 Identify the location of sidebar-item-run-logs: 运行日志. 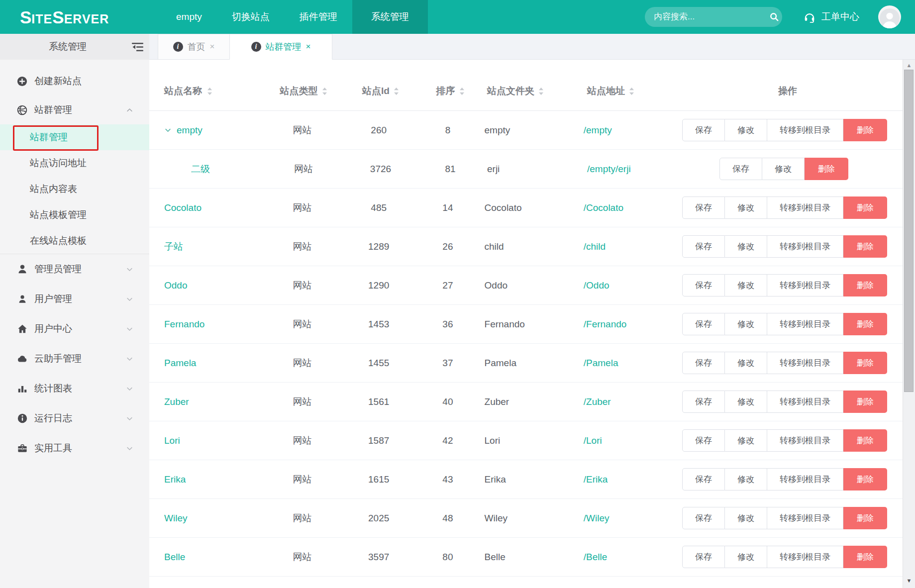
(75, 418).